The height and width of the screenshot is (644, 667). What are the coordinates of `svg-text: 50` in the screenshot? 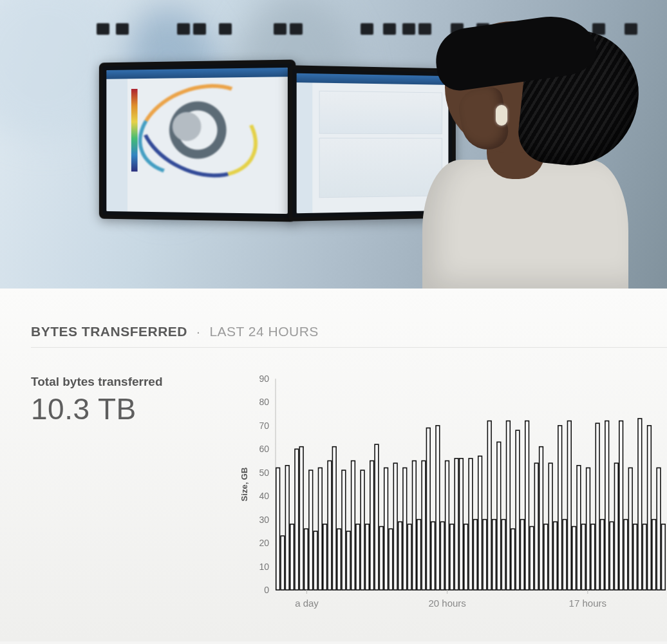 It's located at (264, 473).